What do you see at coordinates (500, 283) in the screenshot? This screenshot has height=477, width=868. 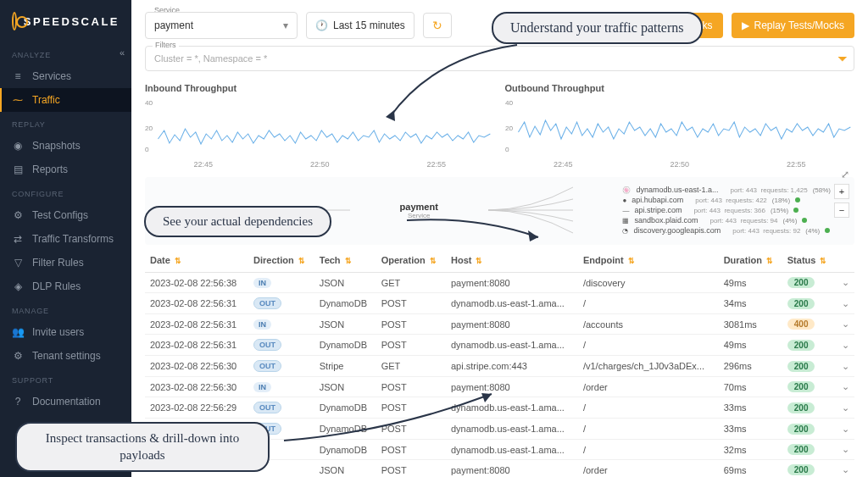 I see `table-row: 2023-02-08 22:56:38INJSONGETpayment:8080…` at bounding box center [500, 283].